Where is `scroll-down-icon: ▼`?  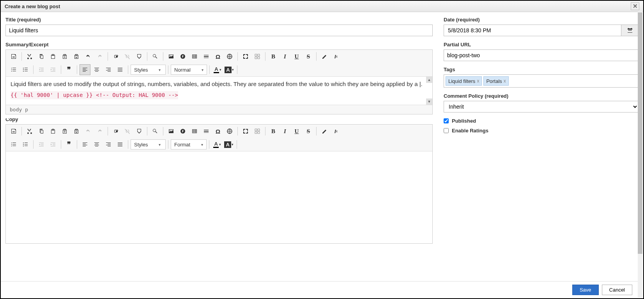 scroll-down-icon: ▼ is located at coordinates (429, 102).